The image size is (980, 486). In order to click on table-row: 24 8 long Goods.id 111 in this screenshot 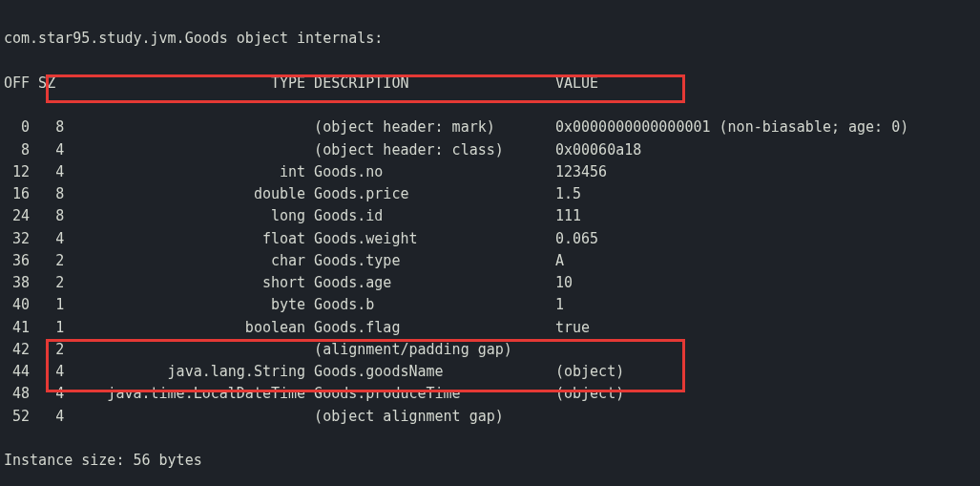, I will do `click(490, 216)`.